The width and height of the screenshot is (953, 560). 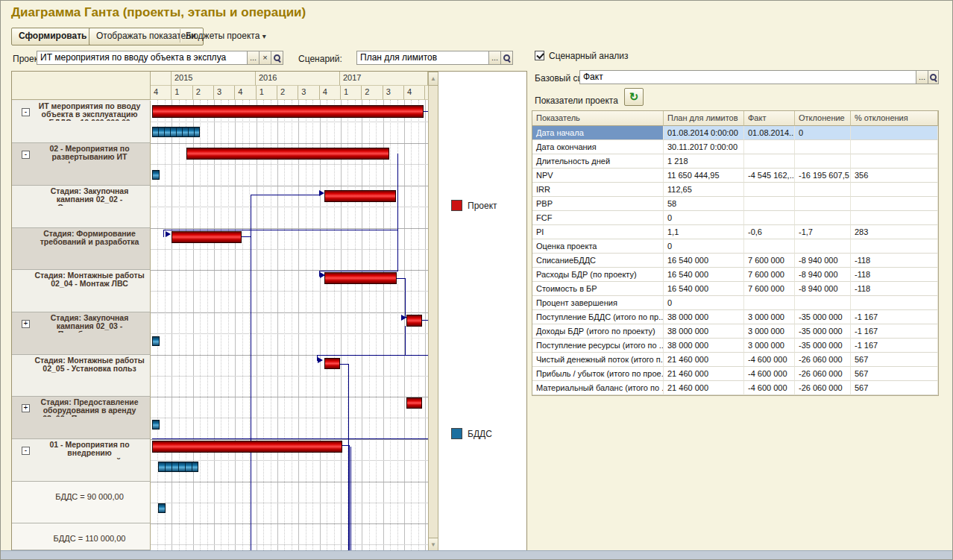 What do you see at coordinates (735, 176) in the screenshot?
I see `table-row: NPV11 650 444,95-4 545 162,...-16 195 60…` at bounding box center [735, 176].